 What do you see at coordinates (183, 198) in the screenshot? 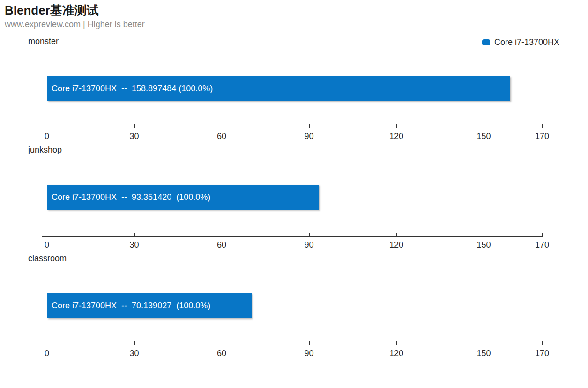
I see `value-bar: Core i7-13700HX -- 93.351420 (100.0%)` at bounding box center [183, 198].